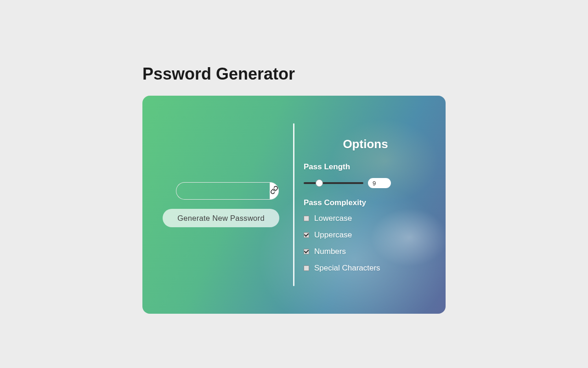 This screenshot has height=368, width=588. What do you see at coordinates (347, 268) in the screenshot?
I see `option-label: Special Characters` at bounding box center [347, 268].